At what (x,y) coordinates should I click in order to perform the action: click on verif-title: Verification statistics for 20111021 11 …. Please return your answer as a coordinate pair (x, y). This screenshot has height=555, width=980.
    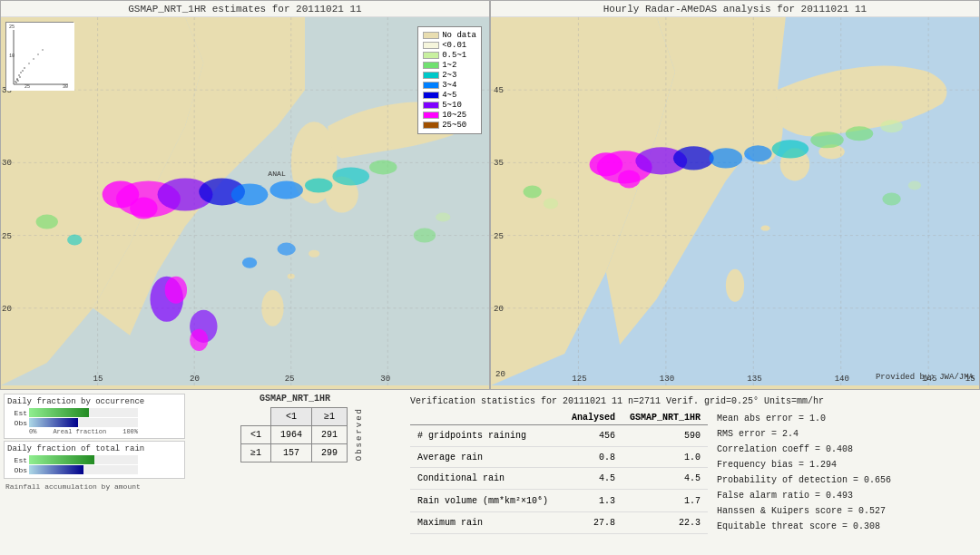
    Looking at the image, I should click on (691, 401).